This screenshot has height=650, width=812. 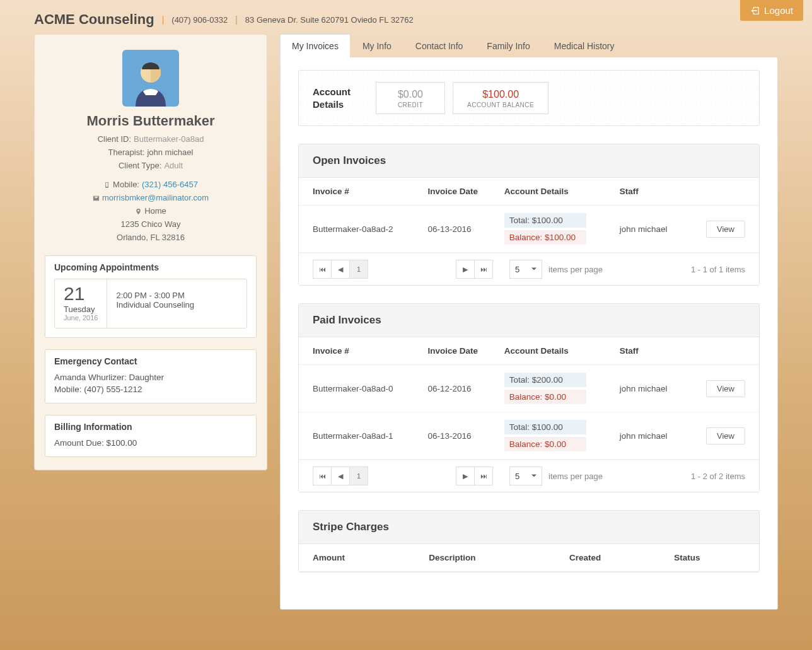 I want to click on appt-time: 2:00 PM - 3:00 PM, so click(x=155, y=295).